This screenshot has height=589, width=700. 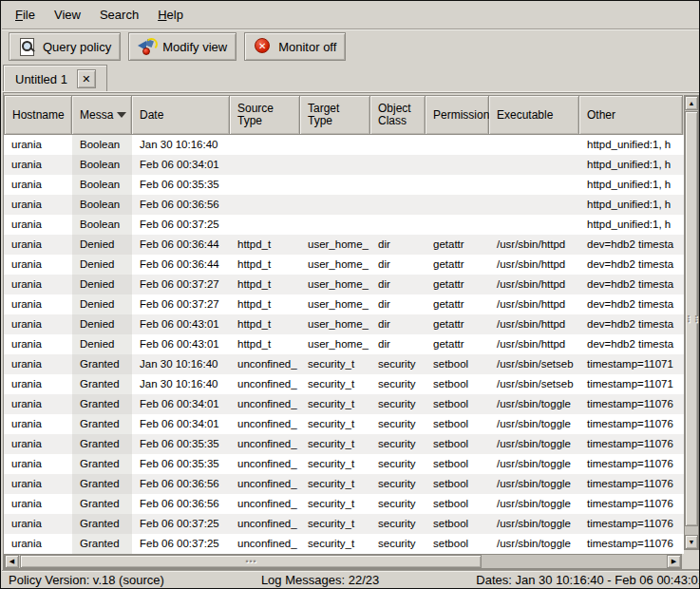 I want to click on vertical-scrollbar-thumb: ⋮⋮, so click(x=691, y=319).